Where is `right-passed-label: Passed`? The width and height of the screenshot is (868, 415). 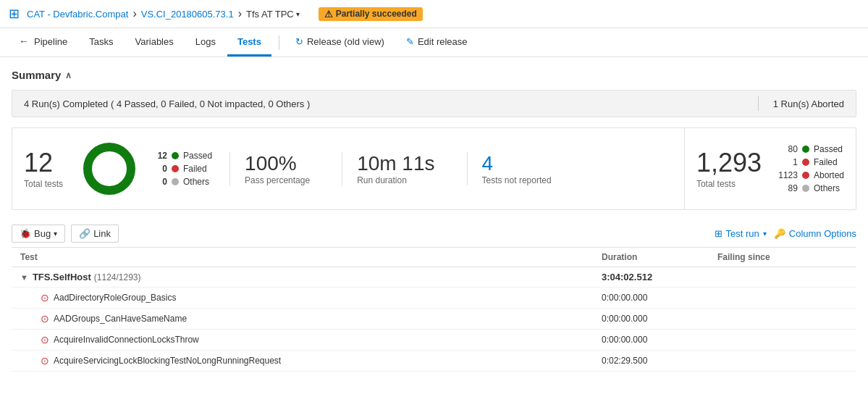
right-passed-label: Passed is located at coordinates (828, 149).